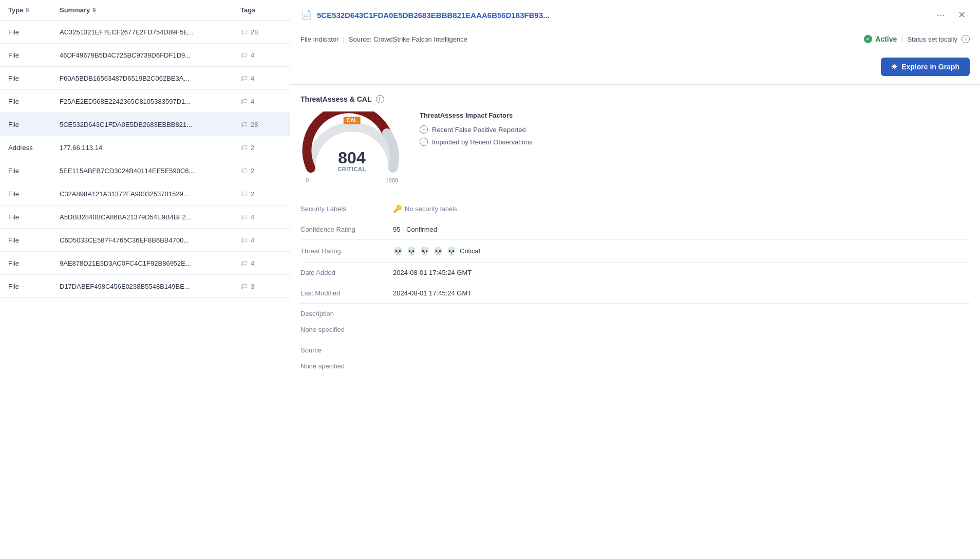 The width and height of the screenshot is (980, 559). Describe the element at coordinates (635, 293) in the screenshot. I see `field-row-4: Last Modified 2024-08-01 17:45:24 GMT` at that location.